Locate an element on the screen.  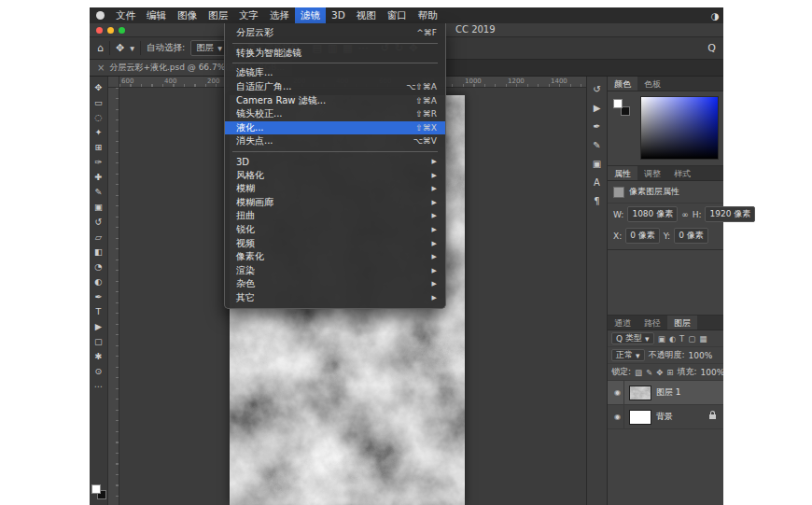
brush-tool: ✎ is located at coordinates (99, 192).